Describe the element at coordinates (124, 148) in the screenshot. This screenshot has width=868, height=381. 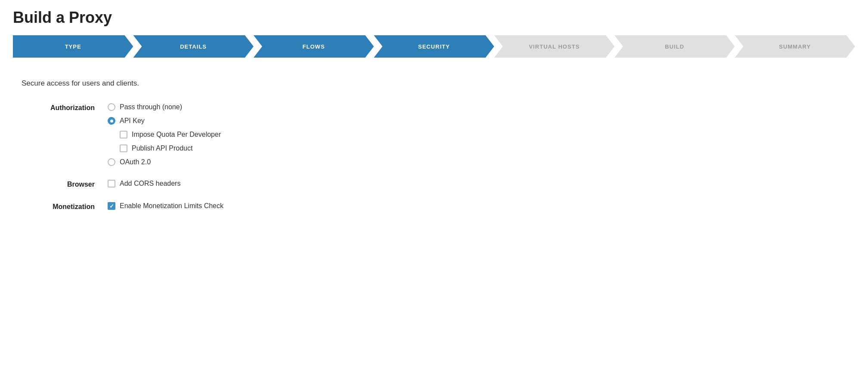
I see `checkbox-publish-input` at that location.